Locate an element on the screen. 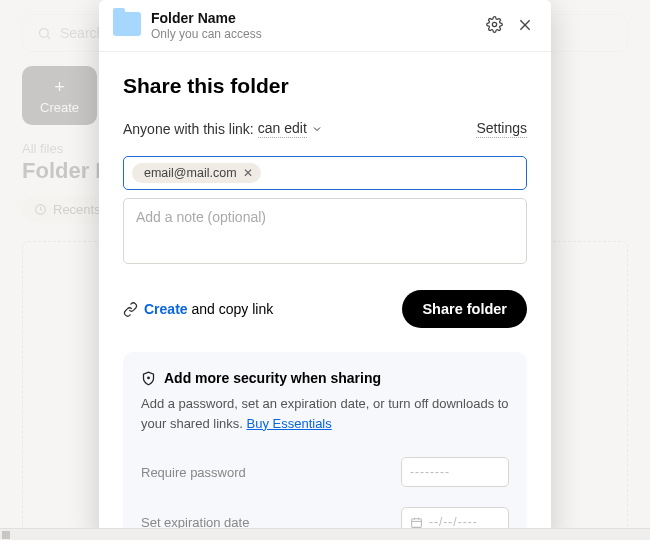  permission-value: can edit is located at coordinates (282, 129).